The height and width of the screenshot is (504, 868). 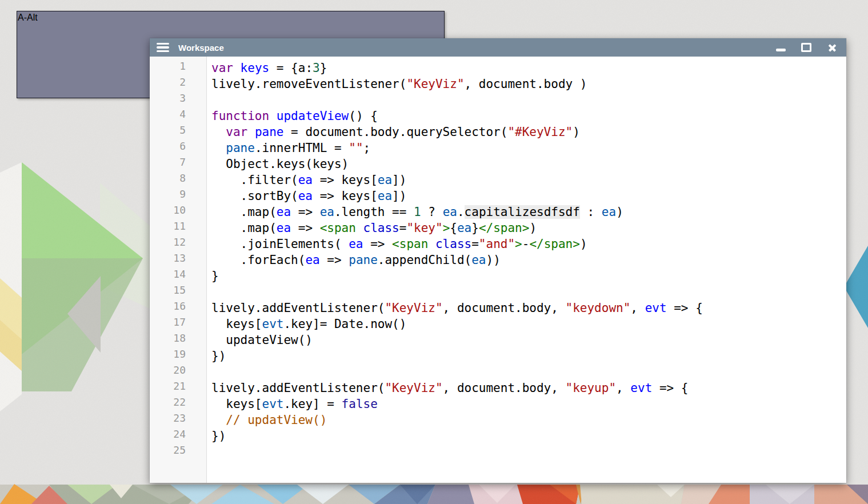 I want to click on code-line: keys[evt.key]= Date.now(), so click(x=529, y=324).